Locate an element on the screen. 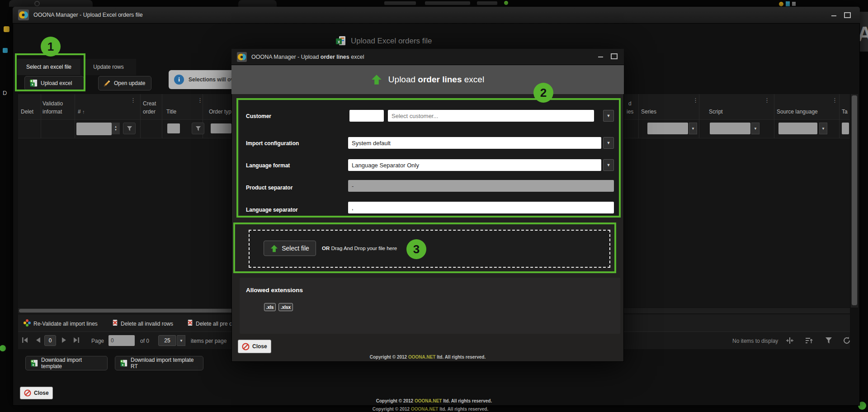 This screenshot has width=868, height=412. pager-next-button is located at coordinates (64, 341).